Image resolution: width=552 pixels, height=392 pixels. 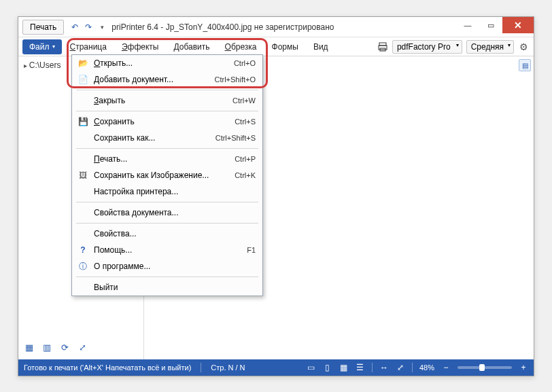 I want to click on menu-about: ⓘ О программе..., so click(x=167, y=266).